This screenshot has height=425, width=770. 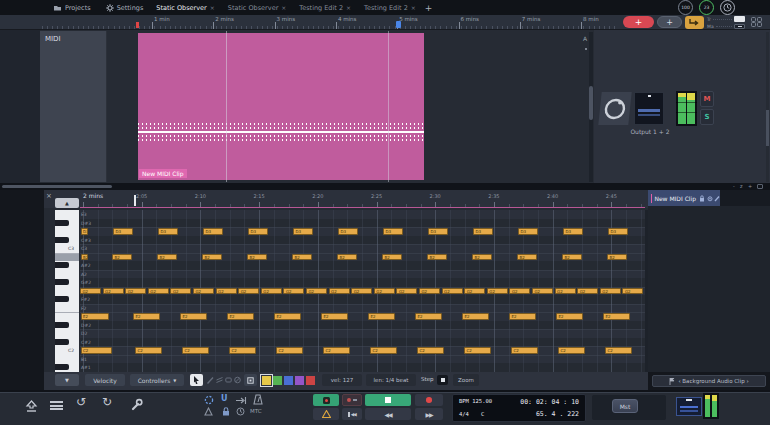 What do you see at coordinates (226, 412) in the screenshot?
I see `lock-toggle` at bounding box center [226, 412].